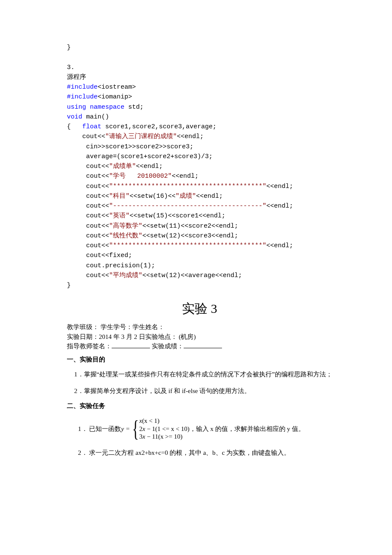  I want to click on code-text: cout<<fixed;, so click(100, 256).